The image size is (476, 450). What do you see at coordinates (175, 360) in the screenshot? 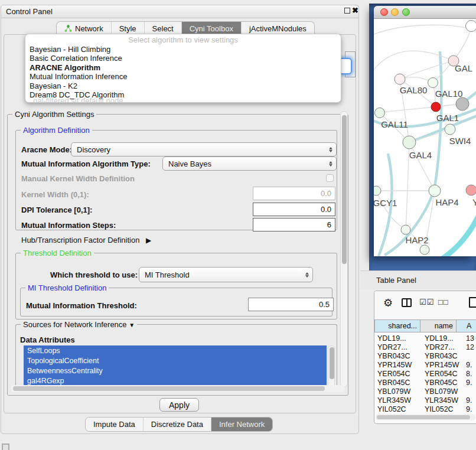
I see `list-item: TopologicalCoefficient` at bounding box center [175, 360].